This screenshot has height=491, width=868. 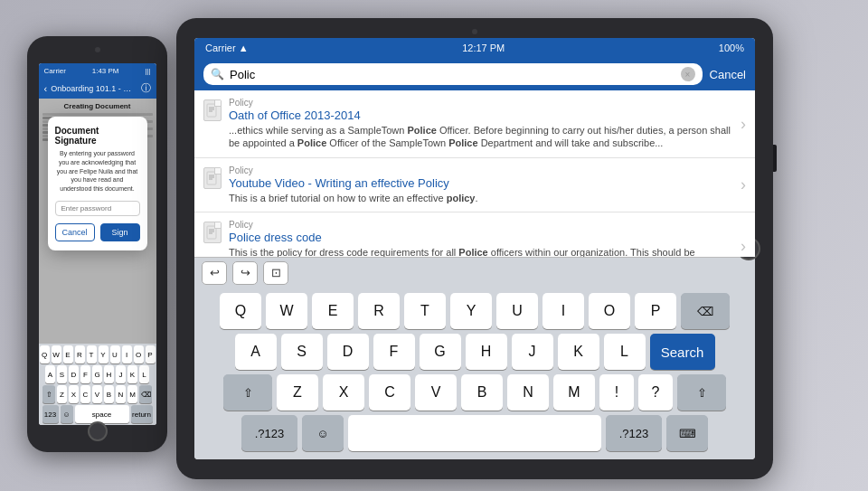 I want to click on key-s: S, so click(x=302, y=352).